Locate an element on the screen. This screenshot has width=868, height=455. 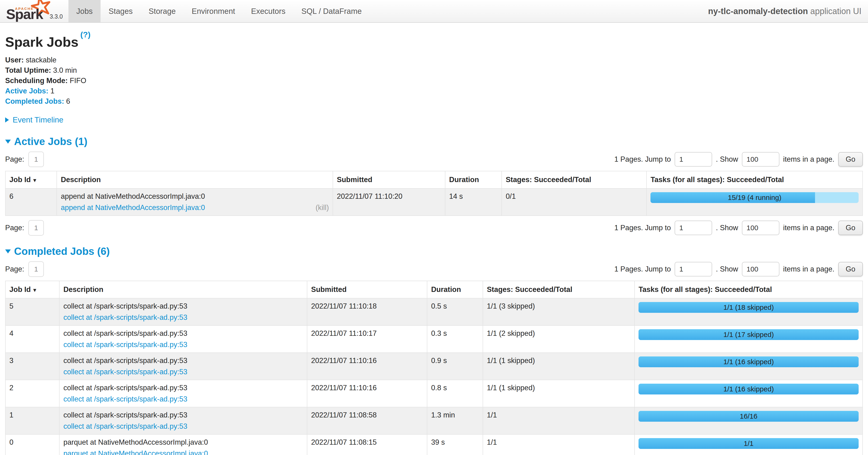
active-jobs-section-title: Active Jobs (1) is located at coordinates (51, 142).